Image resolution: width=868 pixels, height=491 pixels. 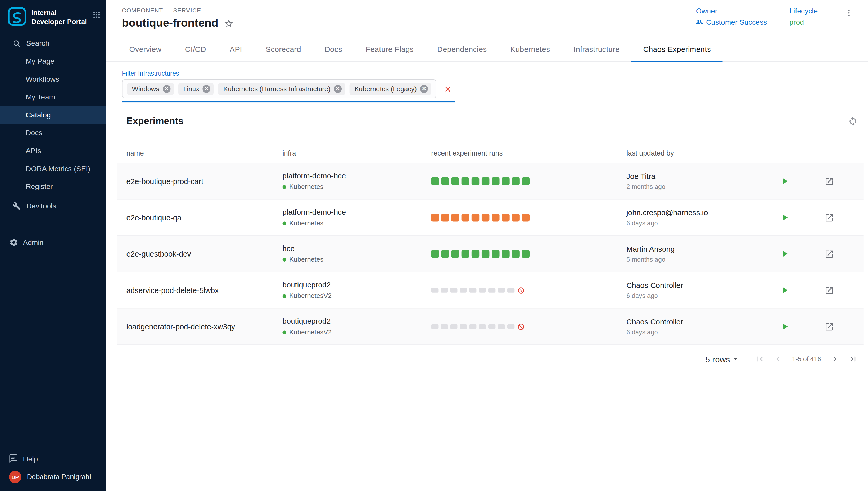 I want to click on owner-label: Owner, so click(x=731, y=11).